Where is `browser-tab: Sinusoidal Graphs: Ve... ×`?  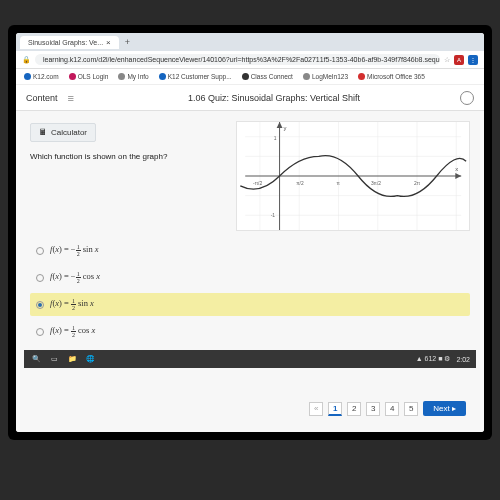
browser-tab: Sinusoidal Graphs: Ve... × is located at coordinates (70, 42).